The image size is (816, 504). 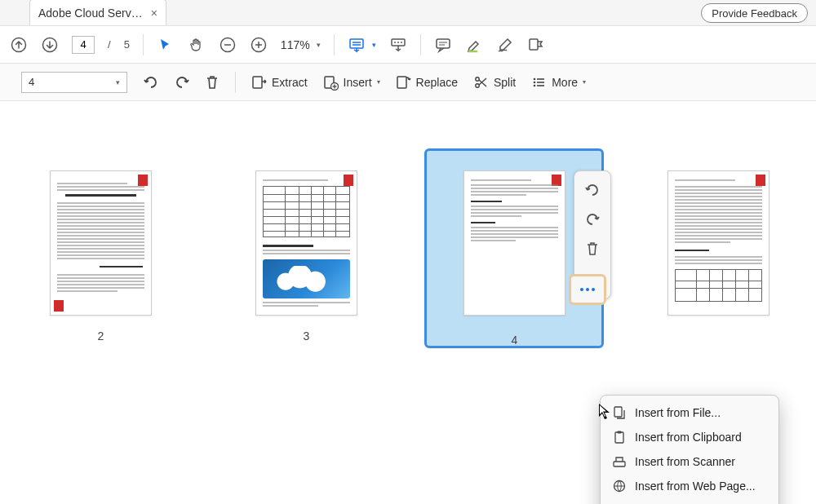 I want to click on page-thumbnail-selected, so click(x=514, y=243).